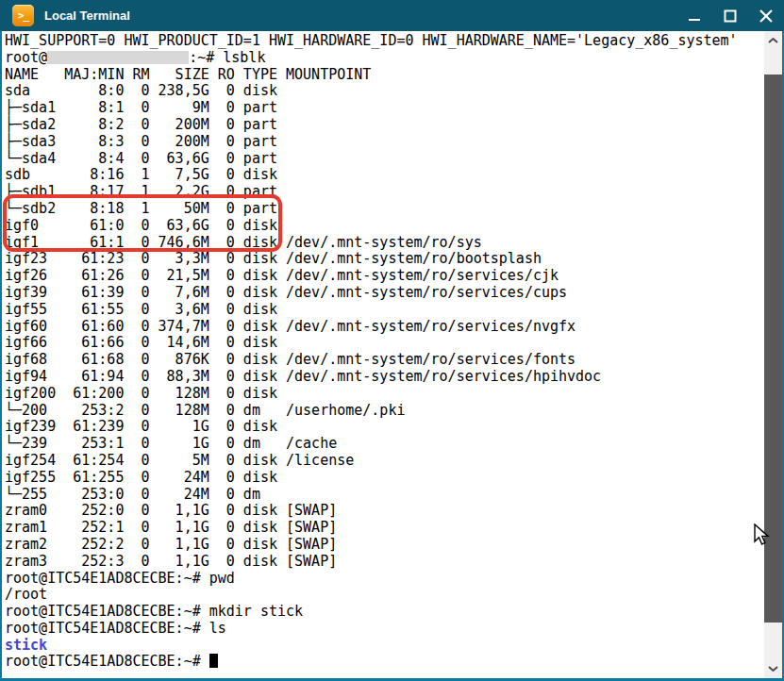  What do you see at coordinates (774, 669) in the screenshot?
I see `chevron-down-icon` at bounding box center [774, 669].